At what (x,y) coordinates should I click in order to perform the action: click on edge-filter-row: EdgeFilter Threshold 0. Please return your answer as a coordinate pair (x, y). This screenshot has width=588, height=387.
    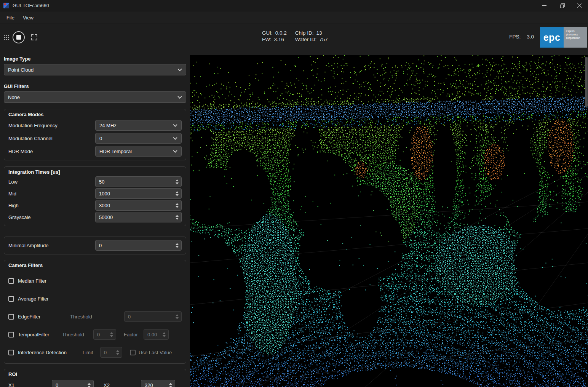
    Looking at the image, I should click on (95, 317).